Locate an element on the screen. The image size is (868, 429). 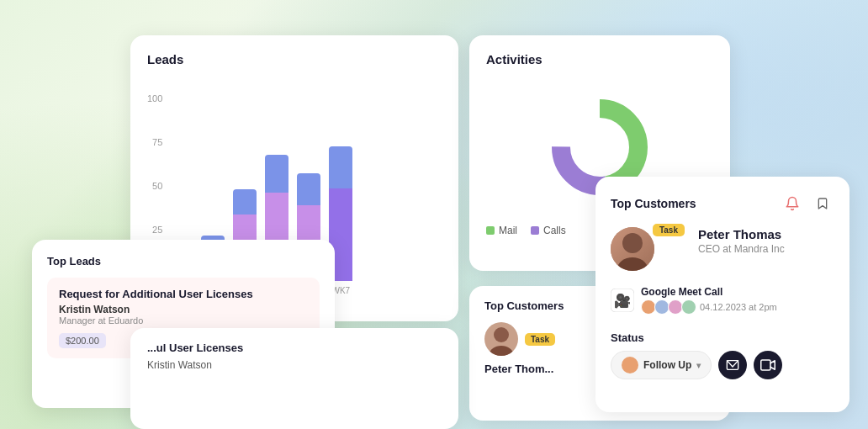
avatar-silhouette is located at coordinates (501, 339).